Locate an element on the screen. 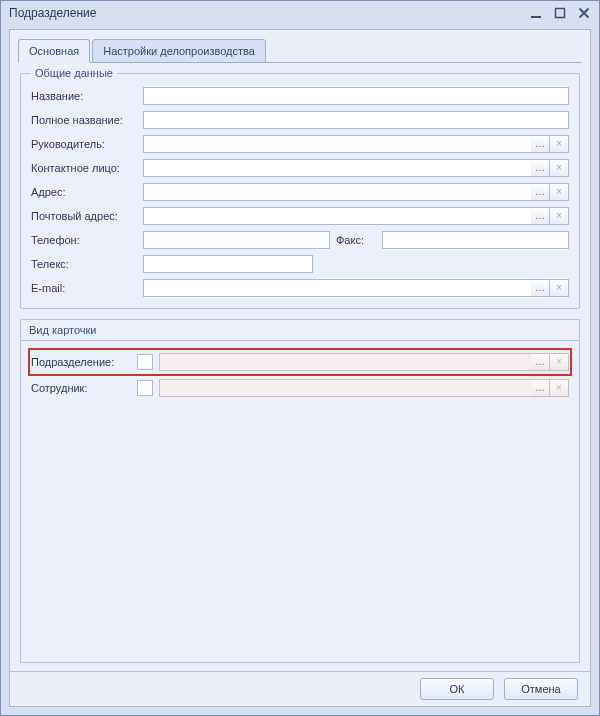 The image size is (600, 716). row-address: Адрес: … × is located at coordinates (300, 192).